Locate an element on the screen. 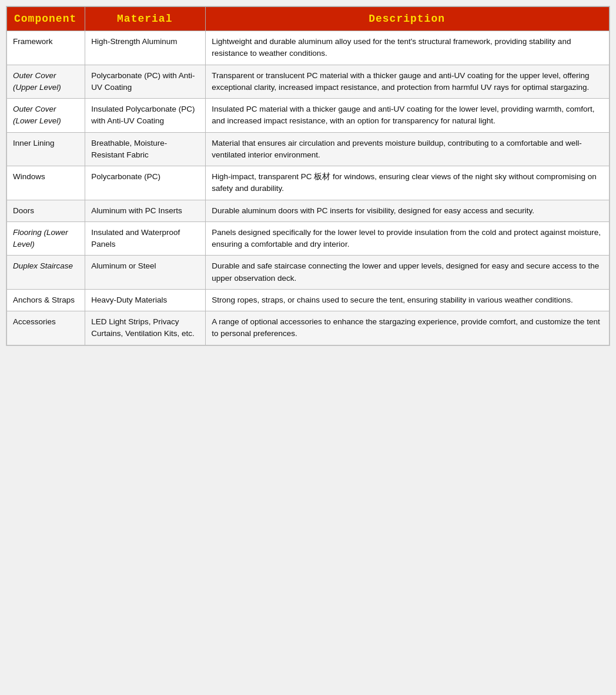 The image size is (616, 695). table-row: DoorsAluminum with PC InsertsDurable alu… is located at coordinates (308, 210).